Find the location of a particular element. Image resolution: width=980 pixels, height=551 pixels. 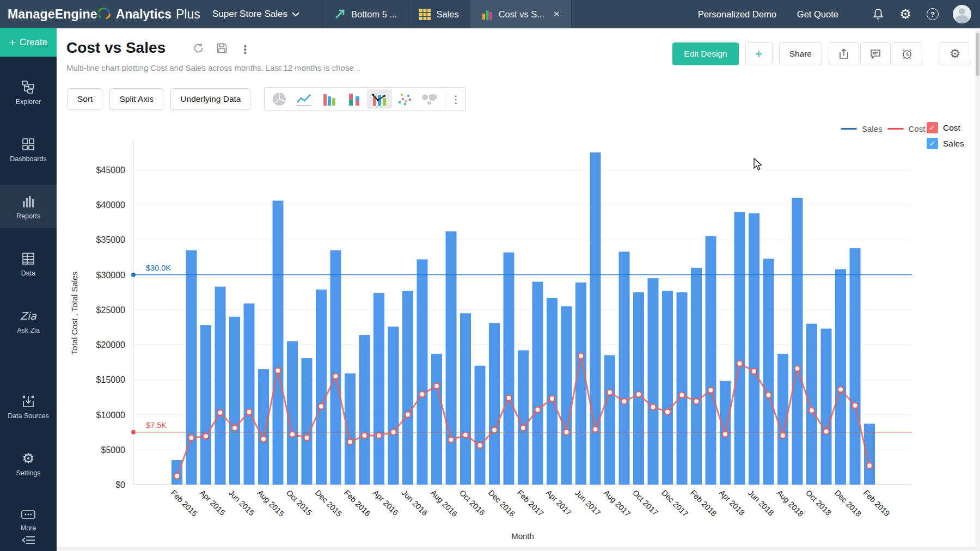

cost-point-Mar 2018 is located at coordinates (710, 390).